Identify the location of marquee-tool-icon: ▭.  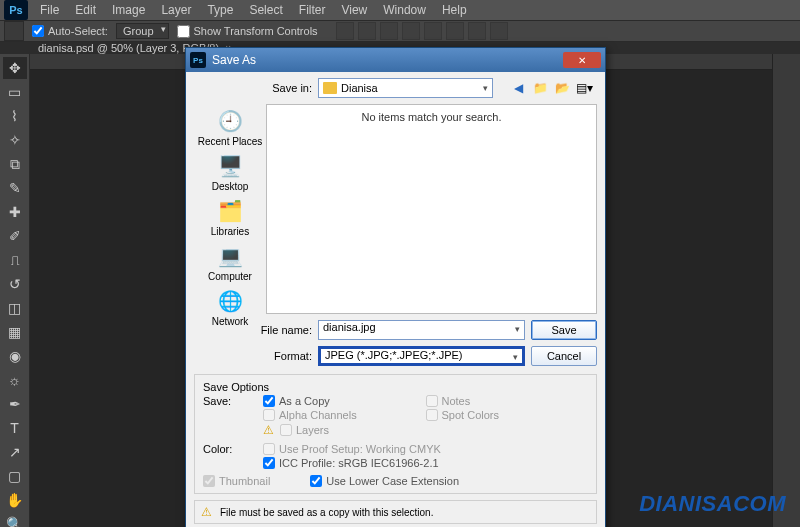
(15, 92).